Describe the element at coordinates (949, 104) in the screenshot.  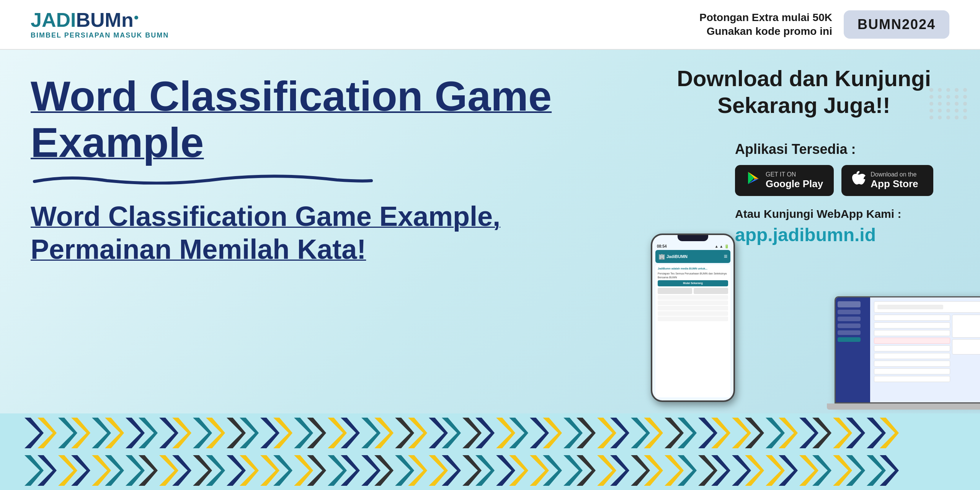
I see `dots-decoration` at that location.